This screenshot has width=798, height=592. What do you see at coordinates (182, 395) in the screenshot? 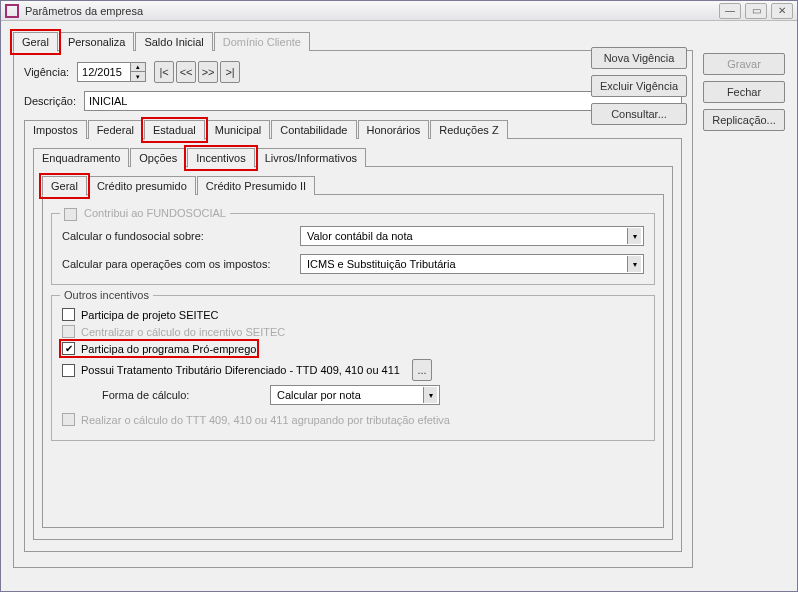
I see `forma-calculo-label: Forma de cálculo:` at bounding box center [182, 395].